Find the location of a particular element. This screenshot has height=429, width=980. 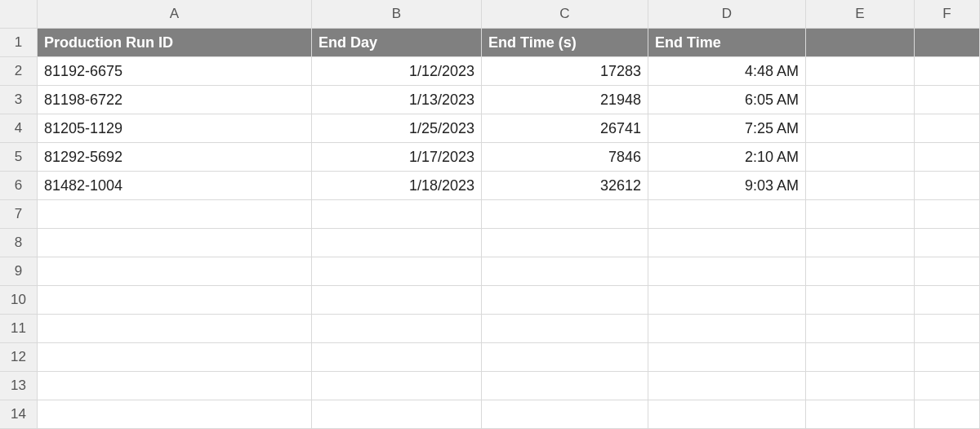

row-header-8: 8 is located at coordinates (19, 244).